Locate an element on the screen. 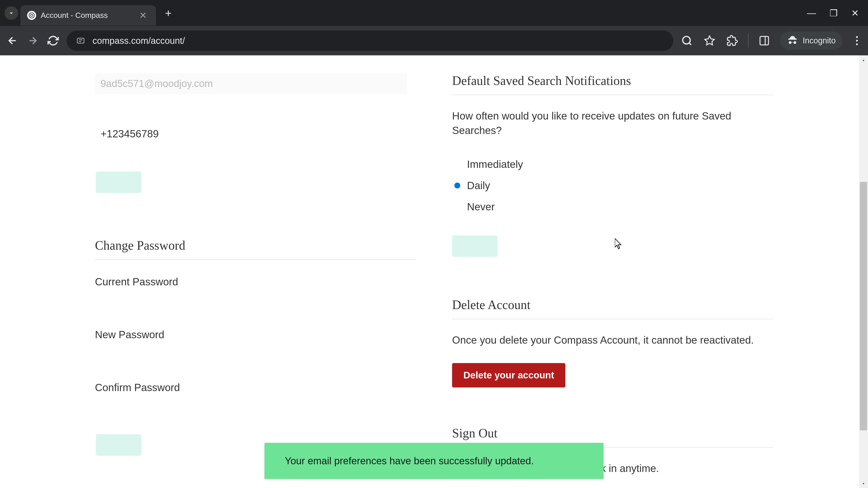 Image resolution: width=868 pixels, height=488 pixels. radio-never: Never is located at coordinates (614, 207).